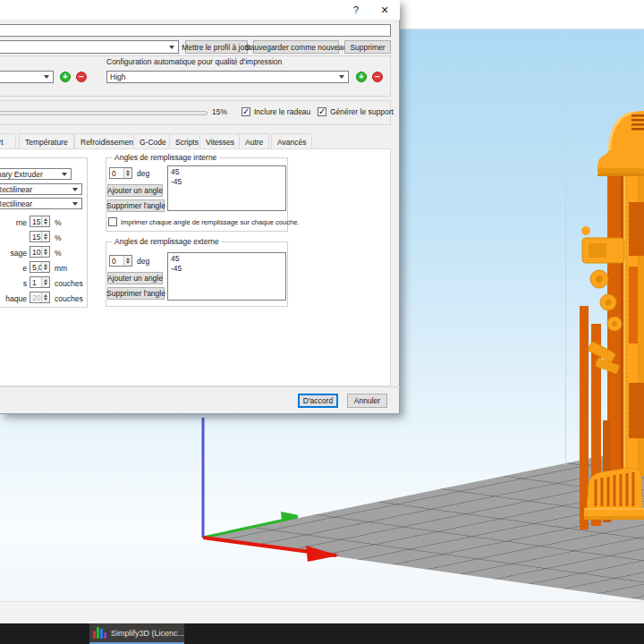  Describe the element at coordinates (65, 77) in the screenshot. I see `add-material-button: +` at that location.